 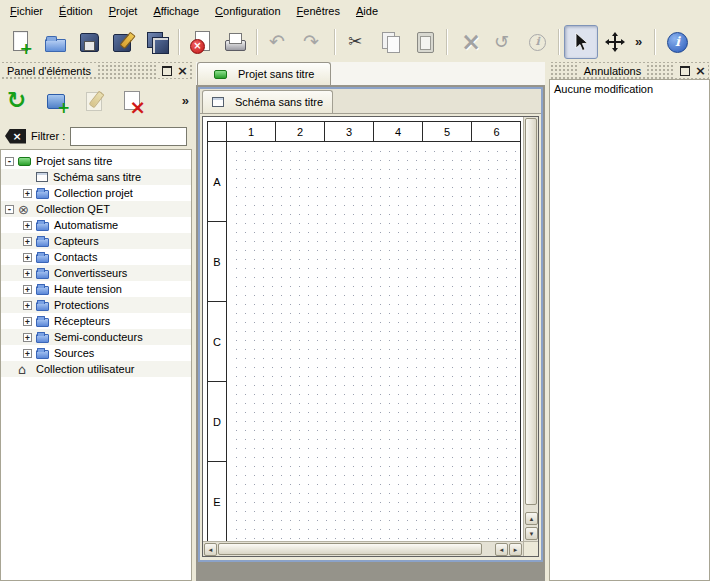 What do you see at coordinates (96, 257) in the screenshot?
I see `tree-item-contacts: Contacts` at bounding box center [96, 257].